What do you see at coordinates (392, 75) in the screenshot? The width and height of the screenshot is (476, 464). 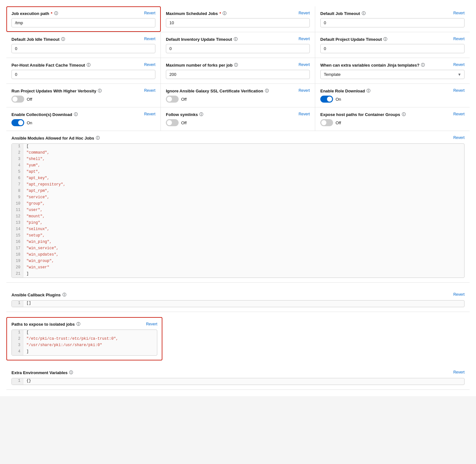 I see `extra-vars-jinja-select: Template Never Always` at bounding box center [392, 75].